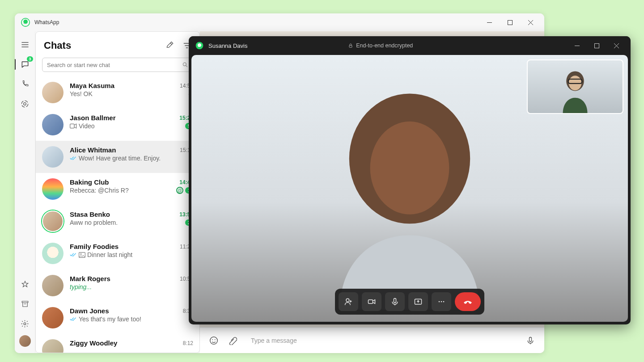 The height and width of the screenshot is (362, 644). What do you see at coordinates (122, 190) in the screenshot?
I see `chat-preview: Rebecca: @Chris R?` at bounding box center [122, 190].